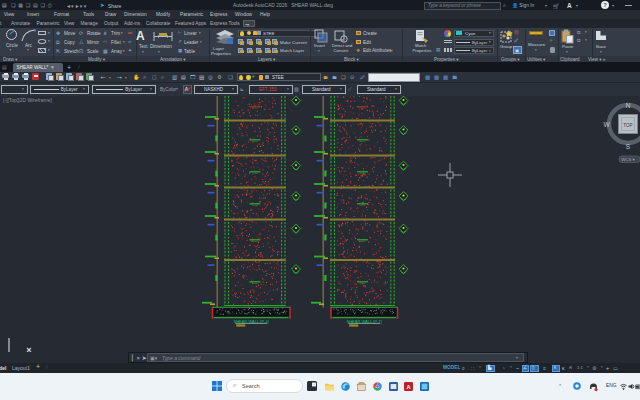  Describe the element at coordinates (606, 124) in the screenshot. I see `svg-text: W` at that location.